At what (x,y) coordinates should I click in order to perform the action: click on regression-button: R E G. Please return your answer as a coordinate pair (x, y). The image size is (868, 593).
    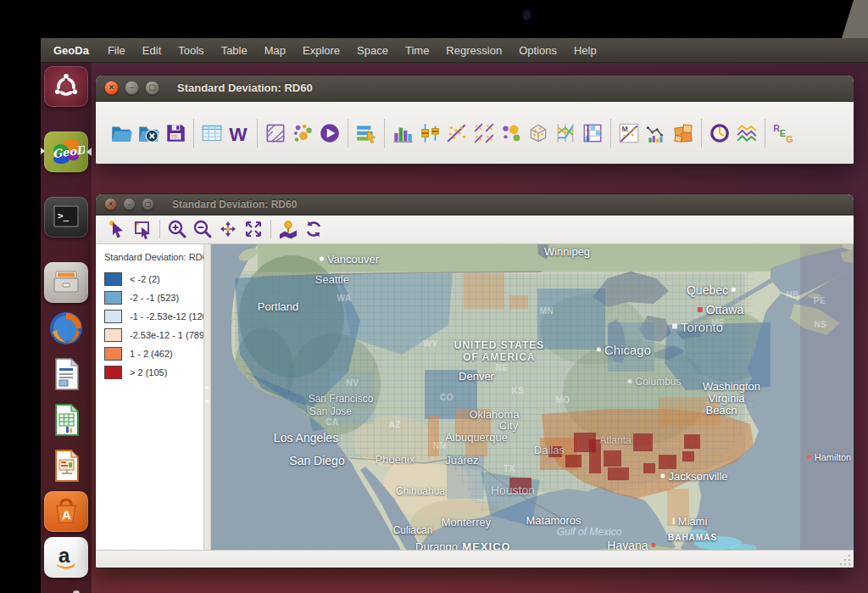
    Looking at the image, I should click on (783, 133).